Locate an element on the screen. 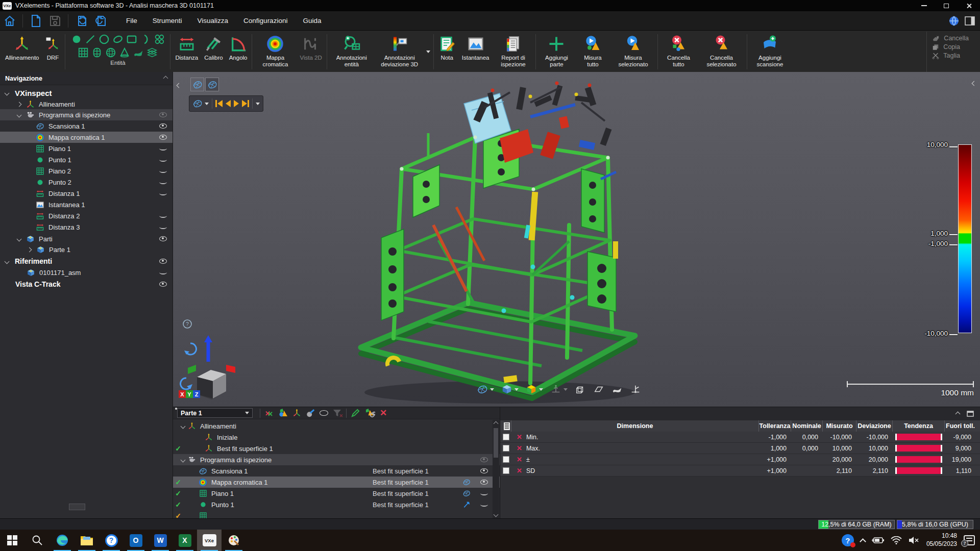 Image resolution: width=980 pixels, height=551 pixels. sidebar-item-punto-2: Punto 2 is located at coordinates (87, 182).